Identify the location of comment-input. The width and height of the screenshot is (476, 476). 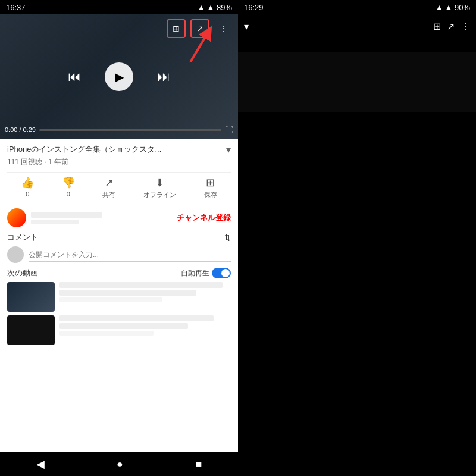
(130, 255).